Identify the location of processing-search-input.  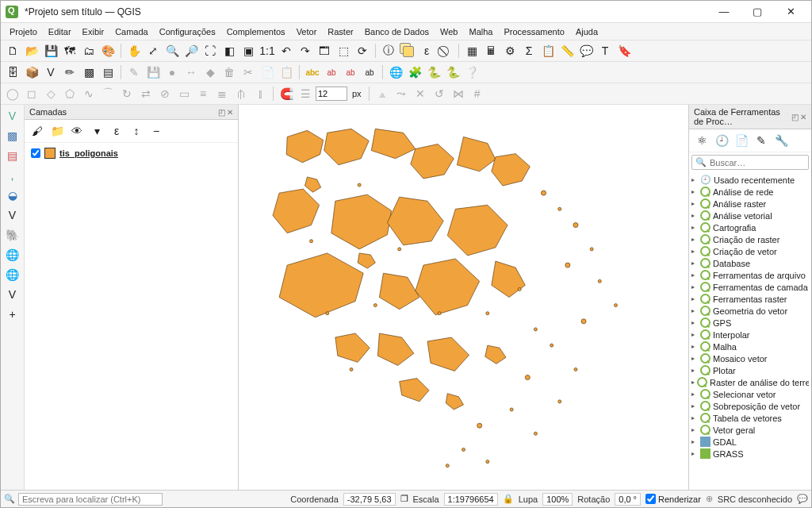
(757, 163).